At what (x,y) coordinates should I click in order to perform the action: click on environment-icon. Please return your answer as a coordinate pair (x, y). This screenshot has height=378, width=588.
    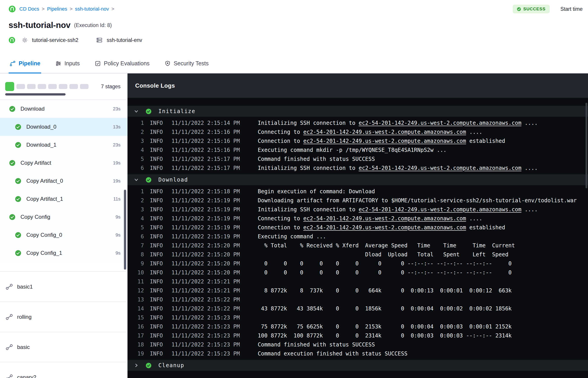
    Looking at the image, I should click on (99, 40).